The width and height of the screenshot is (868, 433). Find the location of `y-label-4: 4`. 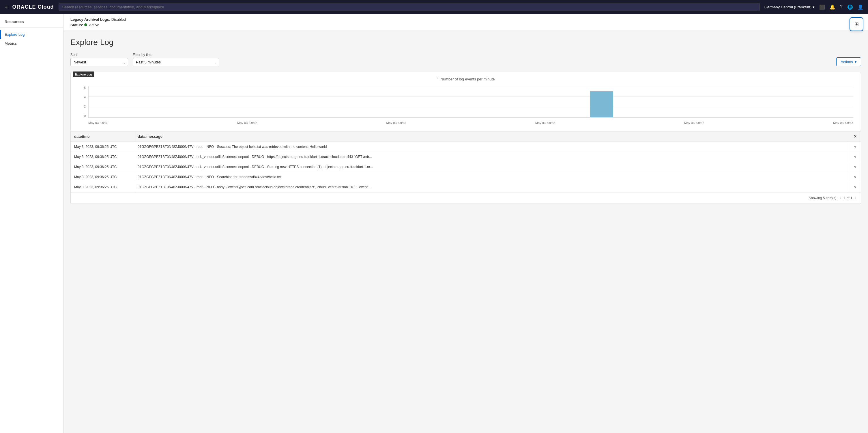

y-label-4: 4 is located at coordinates (85, 97).